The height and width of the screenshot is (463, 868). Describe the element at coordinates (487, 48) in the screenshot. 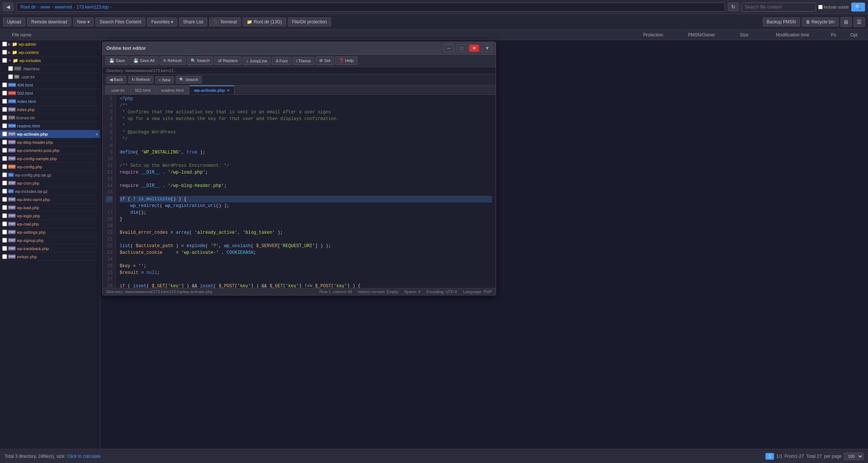

I see `editor-collapse-button: ▼` at that location.